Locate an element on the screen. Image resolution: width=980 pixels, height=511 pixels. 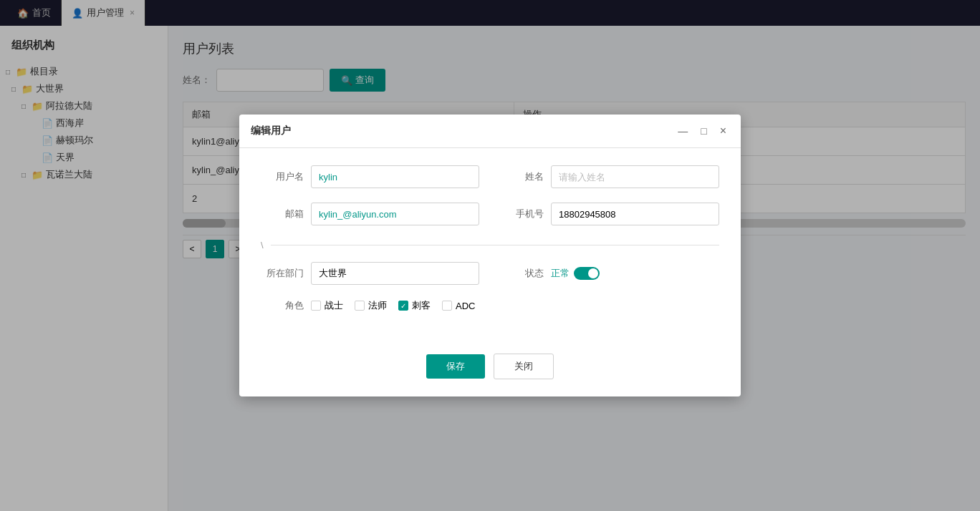
form-group-status: 状态 正常 is located at coordinates (610, 273).